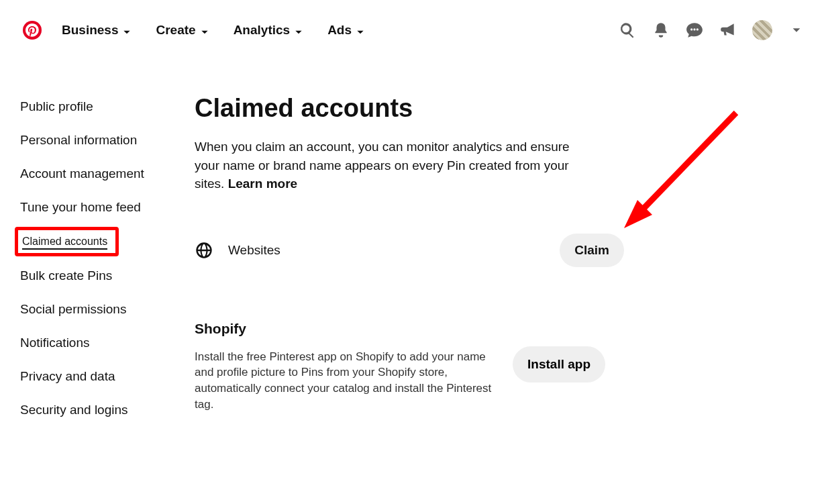  I want to click on page-description: When you claim an account, you can monit…, so click(393, 165).